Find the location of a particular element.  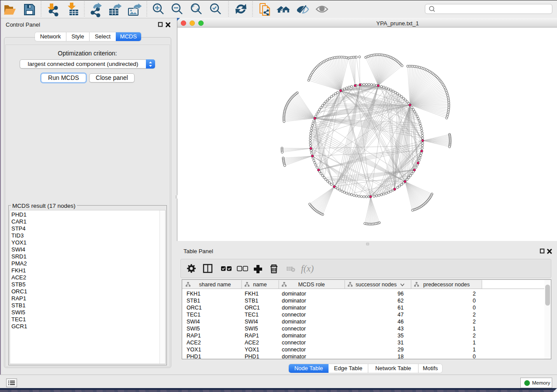

svg-text: 29 is located at coordinates (401, 350).